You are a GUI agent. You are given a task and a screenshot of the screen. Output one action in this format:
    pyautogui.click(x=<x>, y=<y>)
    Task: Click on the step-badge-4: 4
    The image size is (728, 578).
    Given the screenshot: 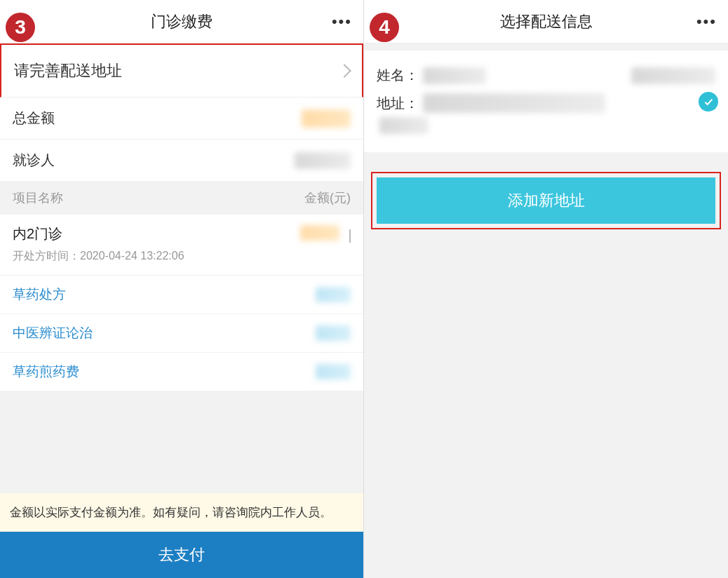 What is the action you would take?
    pyautogui.click(x=384, y=27)
    